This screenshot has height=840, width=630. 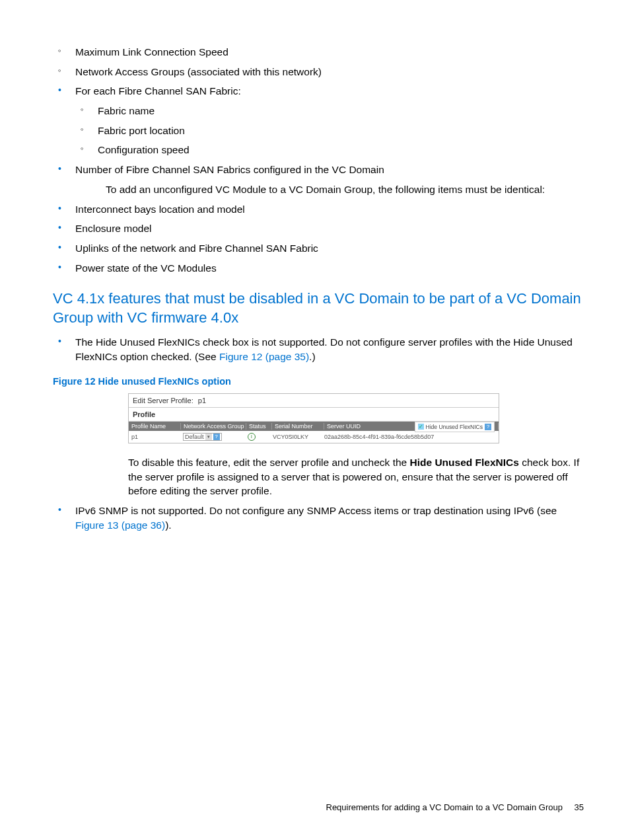 I want to click on edit-profile-value: p1, so click(x=202, y=401).